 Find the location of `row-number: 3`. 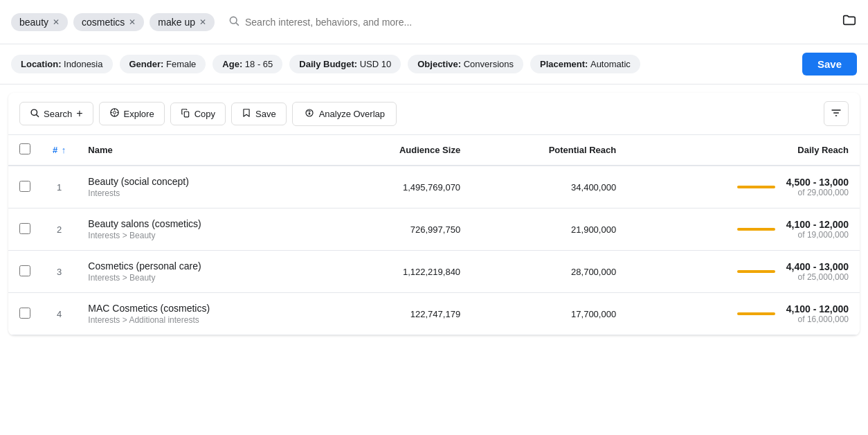

row-number: 3 is located at coordinates (60, 272).